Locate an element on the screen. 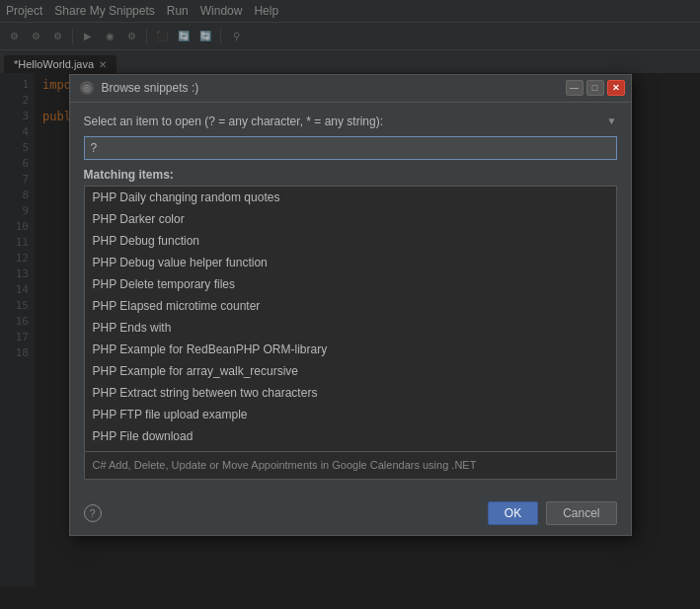 The image size is (700, 609). dialog-title: Browse snippets :) is located at coordinates (150, 88).